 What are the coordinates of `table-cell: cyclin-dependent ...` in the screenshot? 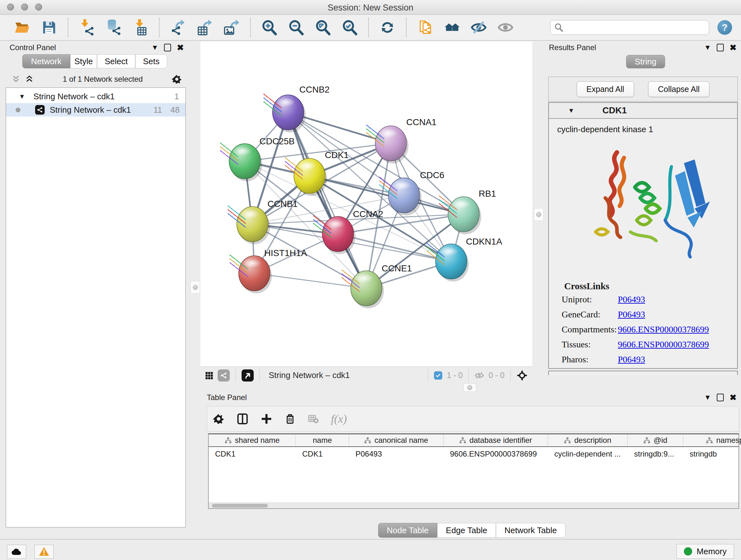 It's located at (588, 454).